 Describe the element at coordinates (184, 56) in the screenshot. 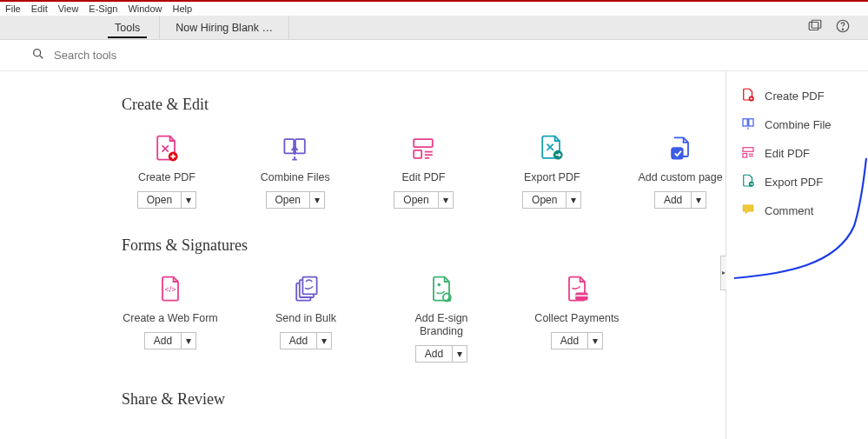

I see `search-input` at that location.